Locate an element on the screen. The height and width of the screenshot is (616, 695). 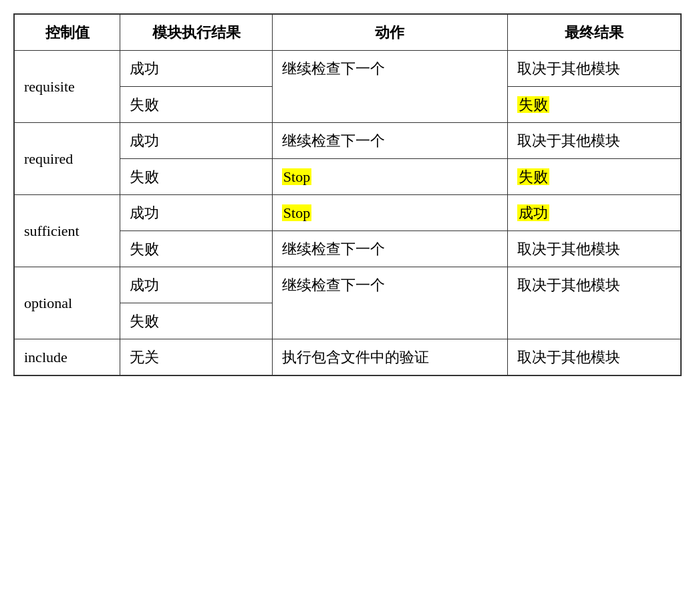
header-action: 动作 is located at coordinates (390, 32).